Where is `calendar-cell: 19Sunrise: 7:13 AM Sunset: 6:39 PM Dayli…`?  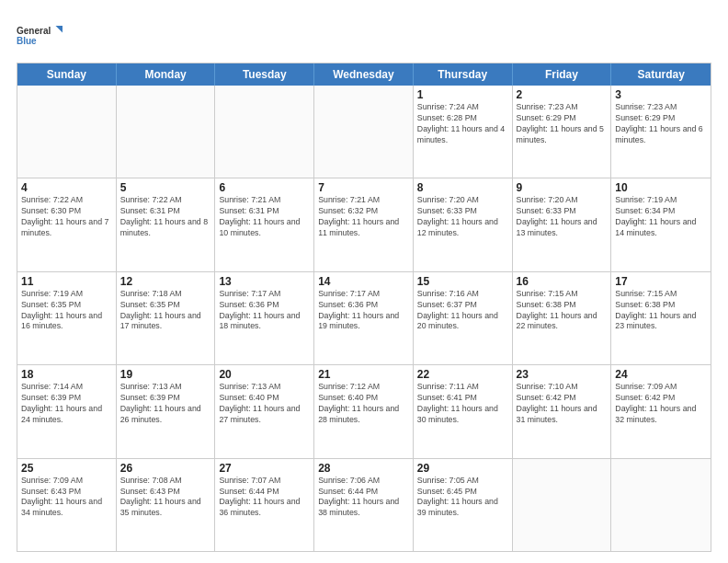
calendar-cell: 19Sunrise: 7:13 AM Sunset: 6:39 PM Dayli… is located at coordinates (166, 411).